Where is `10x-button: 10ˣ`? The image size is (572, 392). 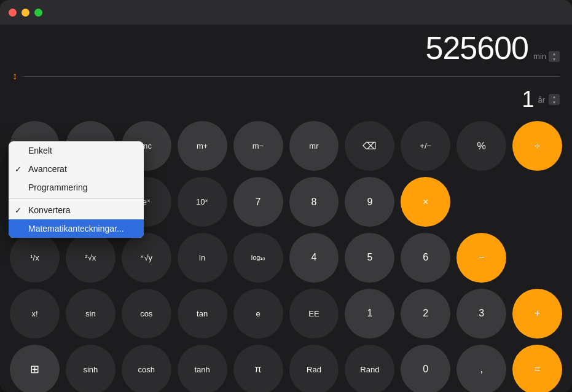 10x-button: 10ˣ is located at coordinates (203, 202).